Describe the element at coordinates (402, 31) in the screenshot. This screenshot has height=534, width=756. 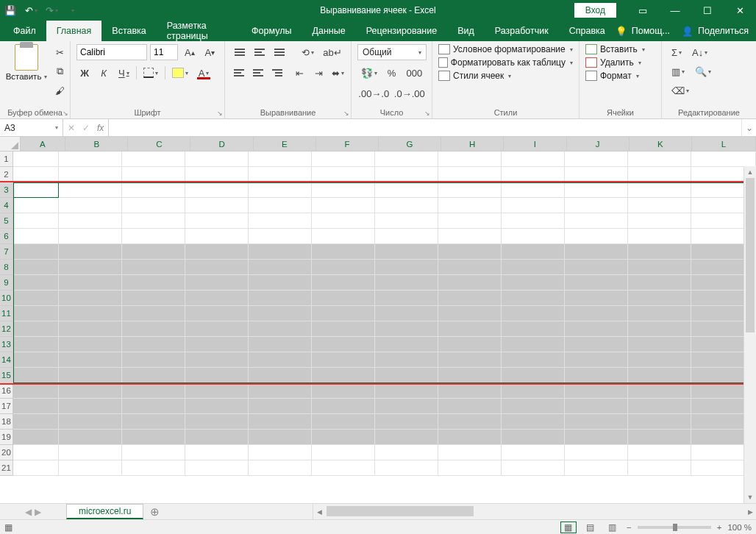
I see `tab-review: Рецензирование` at that location.